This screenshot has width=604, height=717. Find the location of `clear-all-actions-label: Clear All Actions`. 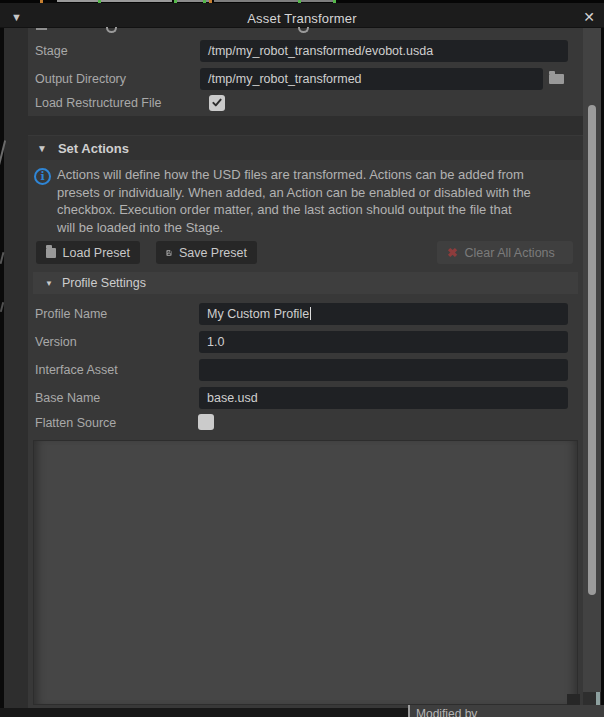

clear-all-actions-label: Clear All Actions is located at coordinates (509, 253).